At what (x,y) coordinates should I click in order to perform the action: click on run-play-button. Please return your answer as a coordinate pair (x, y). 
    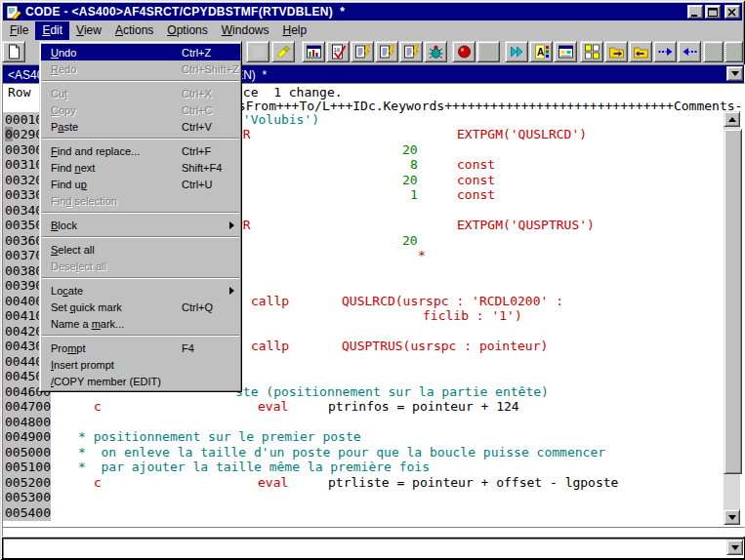
    Looking at the image, I should click on (517, 52).